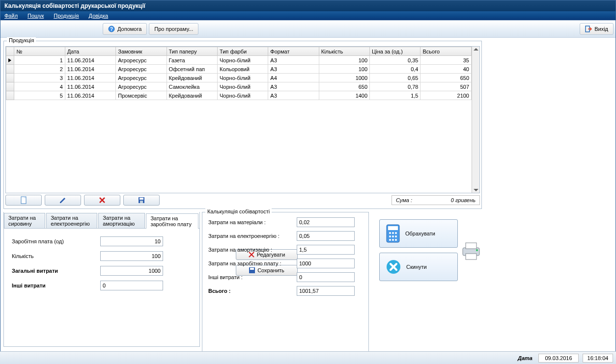 The width and height of the screenshot is (616, 364). Describe the element at coordinates (141, 200) in the screenshot. I see `save-button` at that location.